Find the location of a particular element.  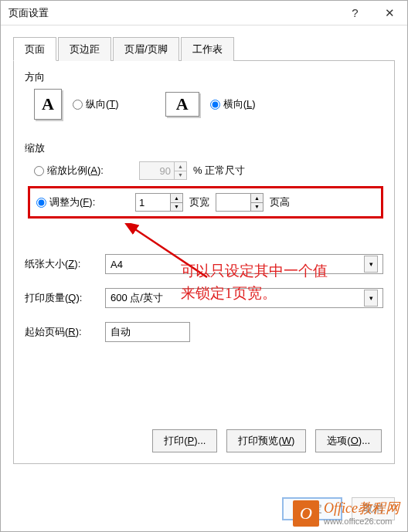

tab-sheet: 工作表 is located at coordinates (207, 49).